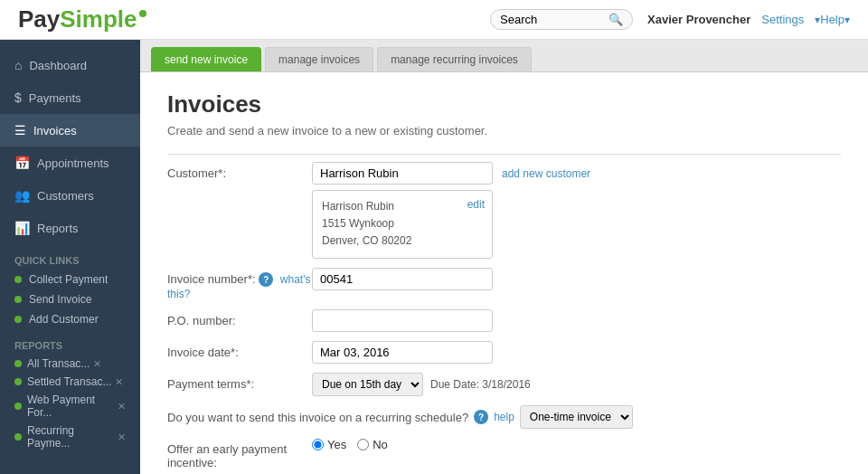 This screenshot has width=868, height=474. I want to click on tab-send-new-invoice: send new invoice, so click(206, 60).